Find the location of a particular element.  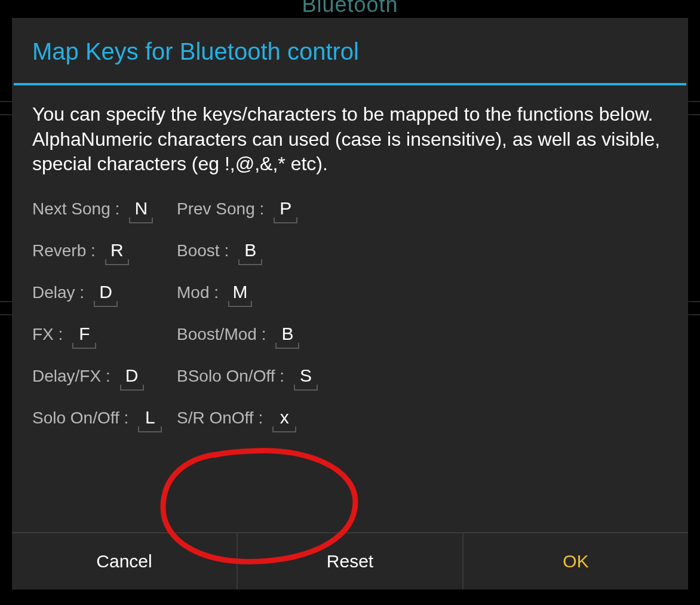

sr-onoff-input: x is located at coordinates (284, 418).